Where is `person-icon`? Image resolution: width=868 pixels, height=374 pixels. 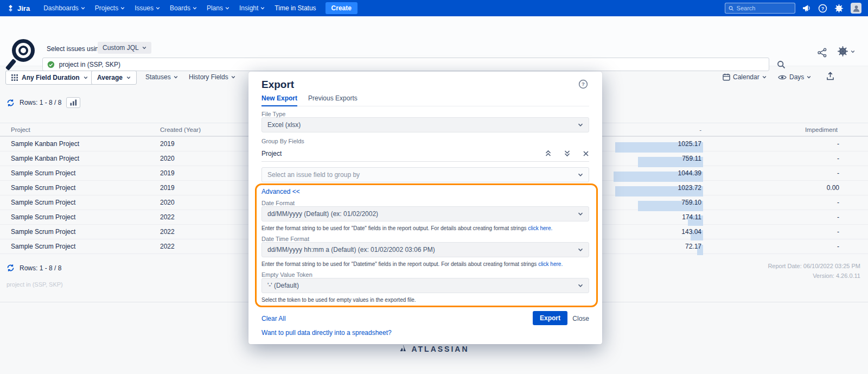 person-icon is located at coordinates (856, 9).